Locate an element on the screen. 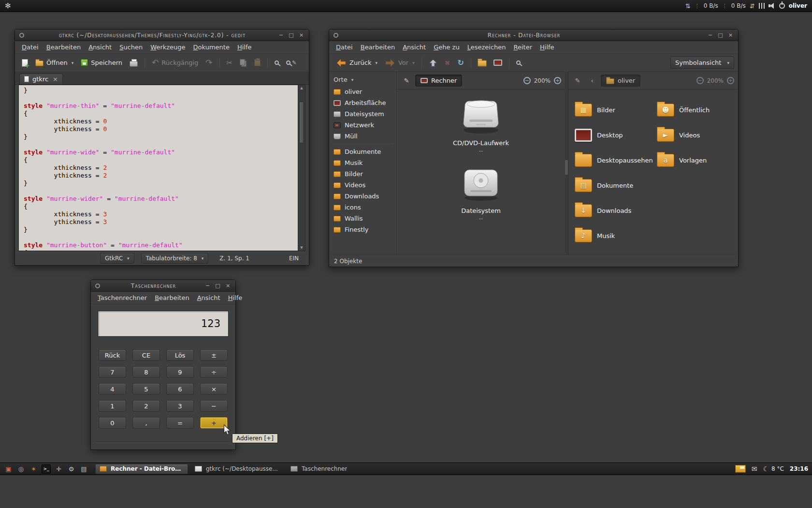 Image resolution: width=812 pixels, height=508 pixels. device-cd-dvd-laufwerk: CD/DVD-Laufwerk-- is located at coordinates (481, 126).